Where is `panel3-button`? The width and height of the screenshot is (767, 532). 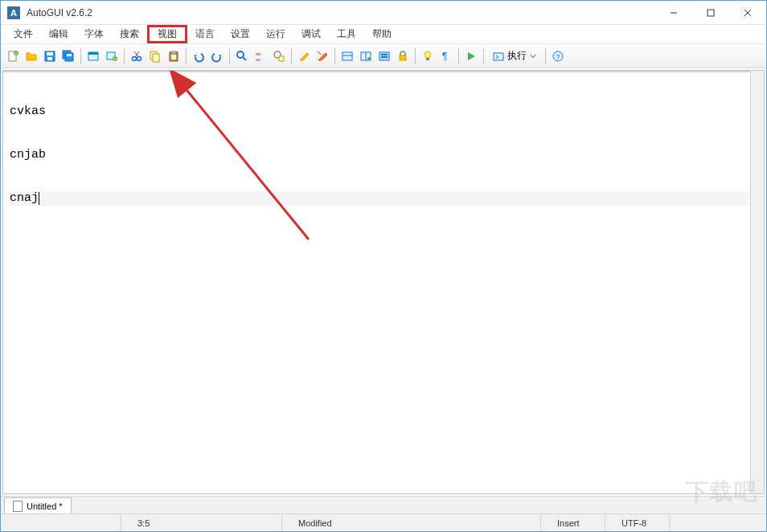
panel3-button is located at coordinates (384, 56).